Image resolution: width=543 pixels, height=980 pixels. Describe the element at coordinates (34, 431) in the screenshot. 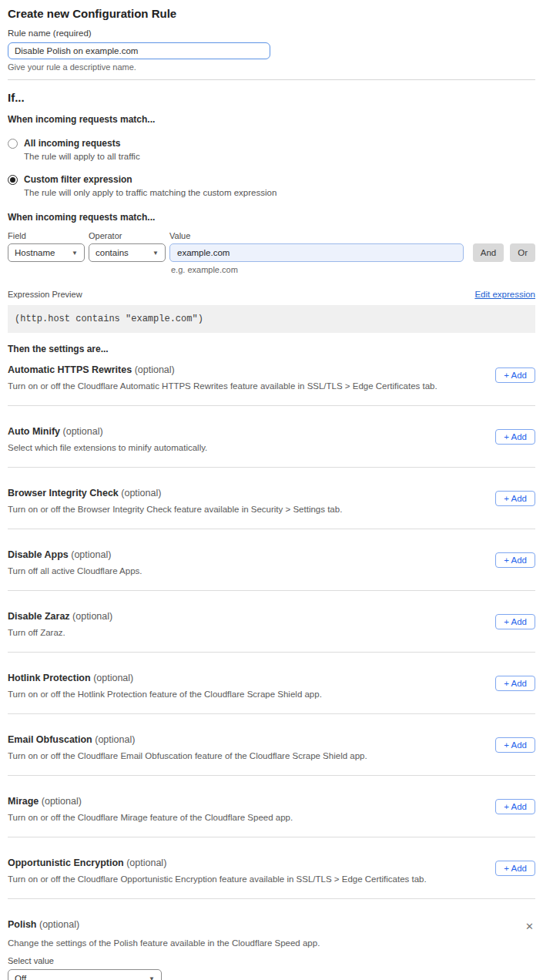

I see `setting-title: Auto Minify` at that location.